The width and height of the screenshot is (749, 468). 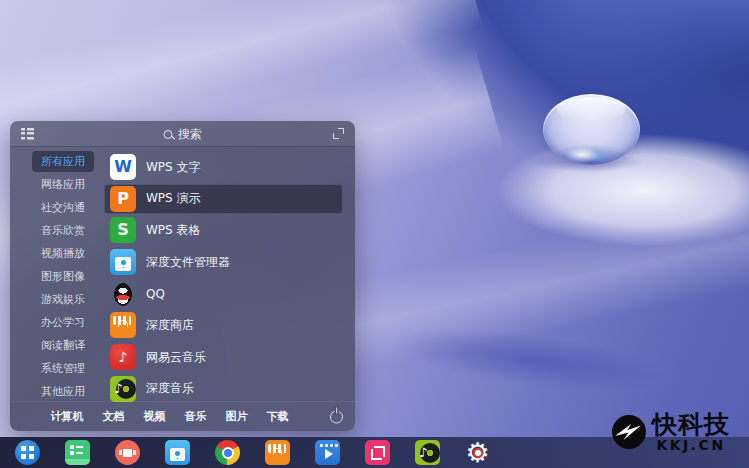 I want to click on app-row-deepin-music: 深度音乐, so click(x=224, y=389).